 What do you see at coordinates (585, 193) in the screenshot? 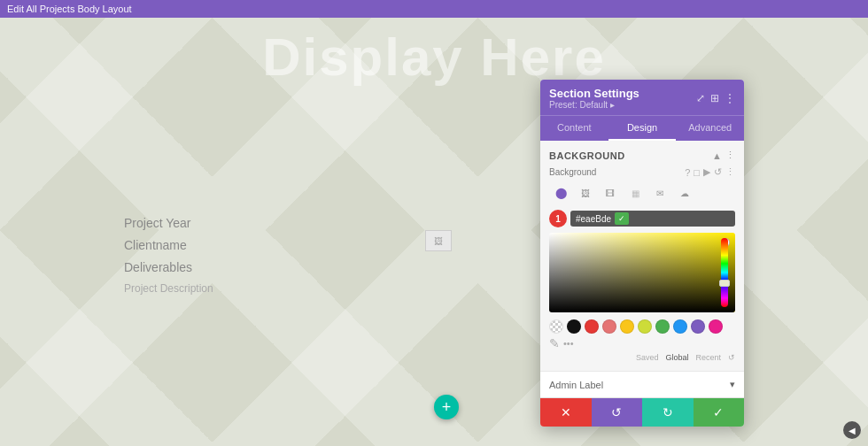
I see `type-image: 🖼` at bounding box center [585, 193].